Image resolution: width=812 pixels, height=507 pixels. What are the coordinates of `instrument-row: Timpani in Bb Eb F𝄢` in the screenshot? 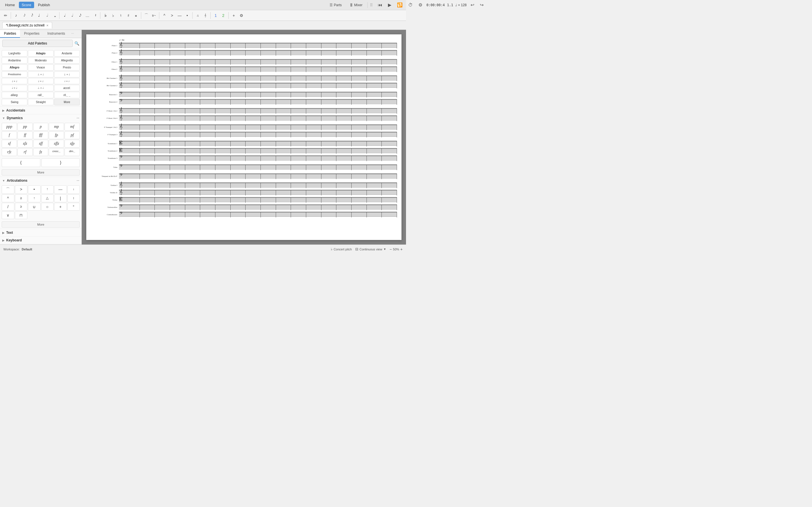 It's located at (244, 176).